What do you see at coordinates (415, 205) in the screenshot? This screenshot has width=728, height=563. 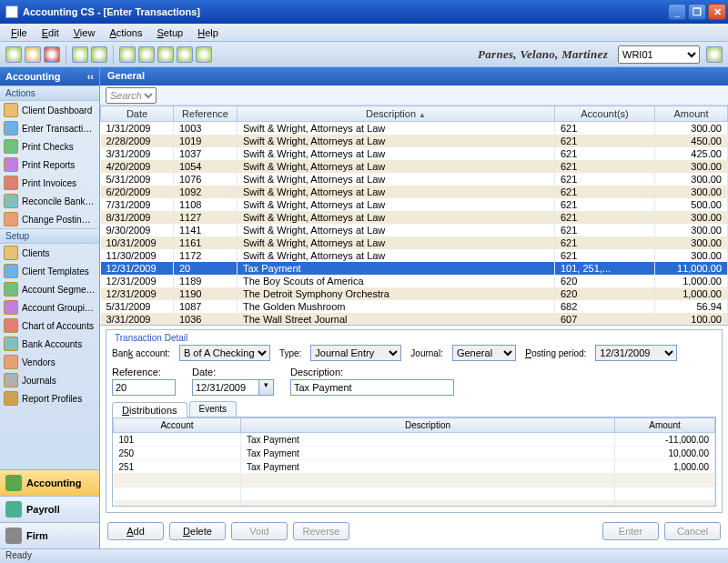 I see `transaction-row: 7/31/20091108Swift & Wright, Attorneys a…` at bounding box center [415, 205].